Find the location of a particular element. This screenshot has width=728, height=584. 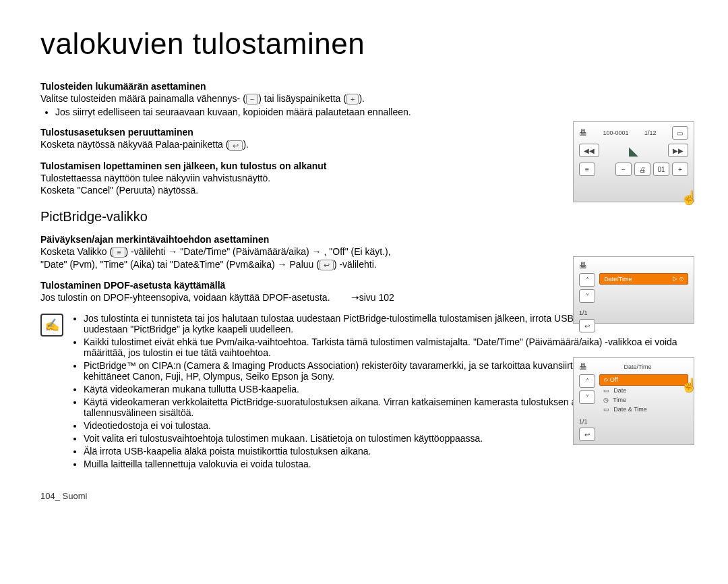

lcd-preview-copies: 🖶 100-0001 1/12 ▭ ◀◀ ◣ ▶▶ ≡ − 🖨 01 + ☝ is located at coordinates (634, 162).